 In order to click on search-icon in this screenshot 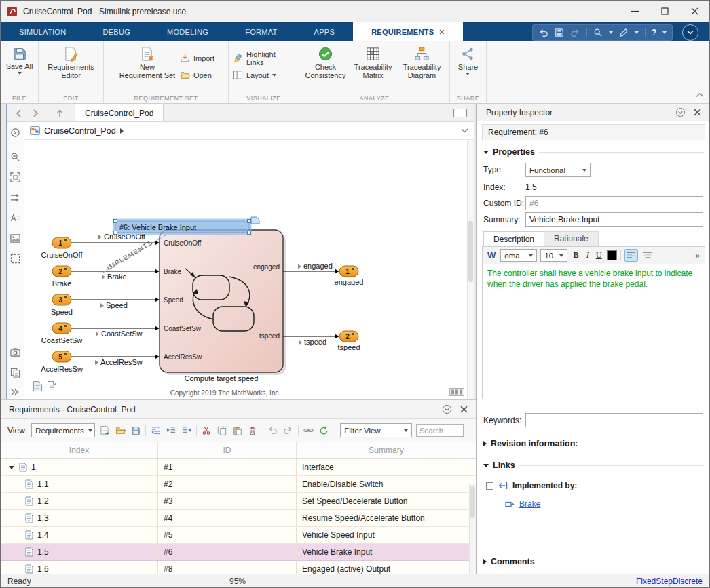, I will do `click(598, 33)`.